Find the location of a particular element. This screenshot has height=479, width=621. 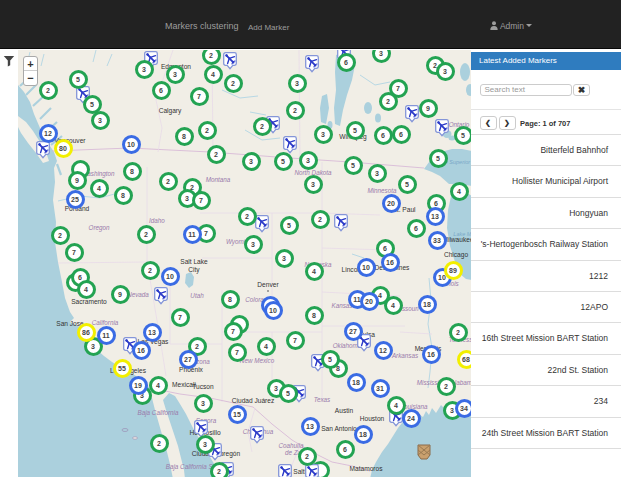

svg-text: California is located at coordinates (106, 322).